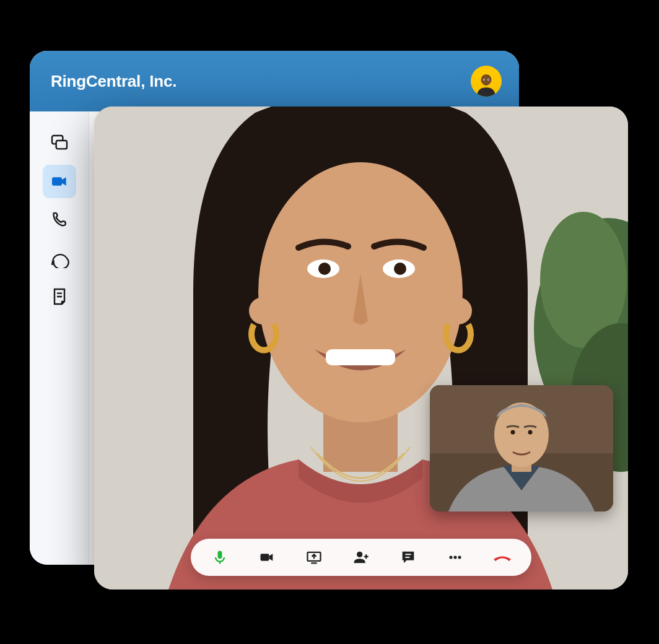 This screenshot has height=644, width=659. Describe the element at coordinates (220, 557) in the screenshot. I see `microphone-button` at that location.